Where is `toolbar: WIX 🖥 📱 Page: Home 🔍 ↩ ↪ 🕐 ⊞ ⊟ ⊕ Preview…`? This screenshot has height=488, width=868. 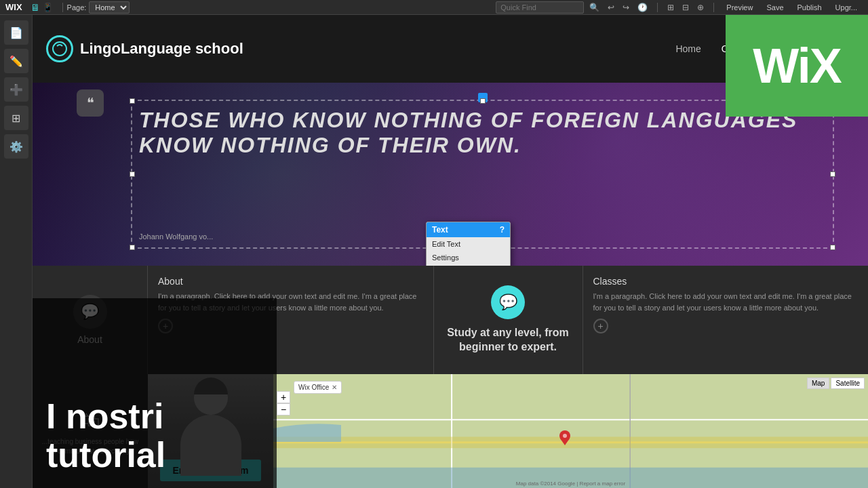
toolbar: WIX 🖥 📱 Page: Home 🔍 ↩ ↪ 🕐 ⊞ ⊟ ⊕ Preview… is located at coordinates (434, 7).